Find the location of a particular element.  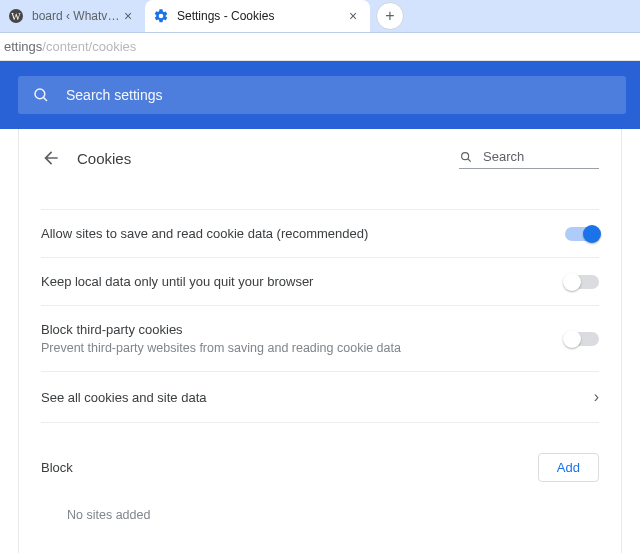

settings-search: Search settings is located at coordinates (322, 95).